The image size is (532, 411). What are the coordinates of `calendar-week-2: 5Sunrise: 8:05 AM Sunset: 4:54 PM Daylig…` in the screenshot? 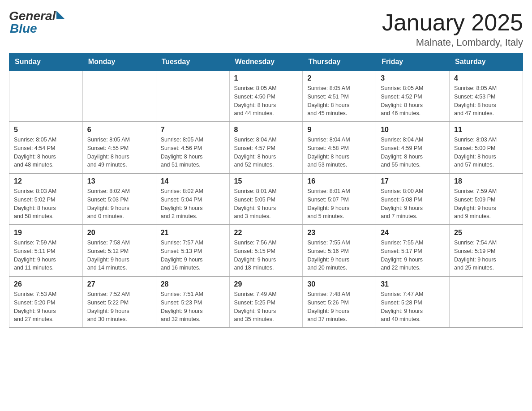 It's located at (266, 148).